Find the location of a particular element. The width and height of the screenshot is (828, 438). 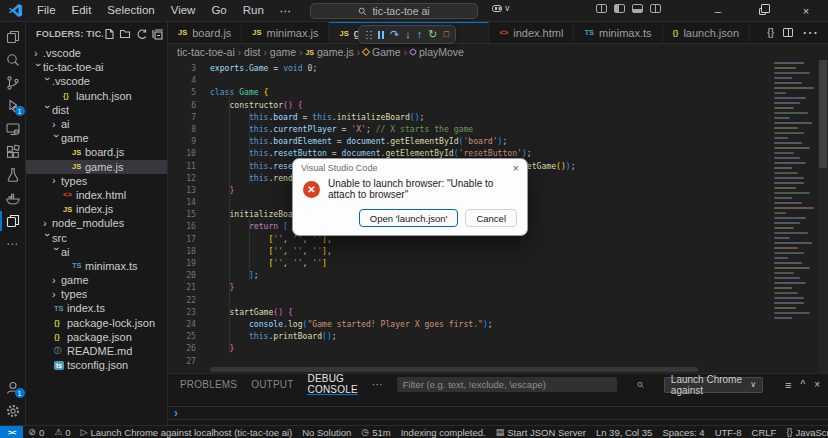

code-line-18: 18 ['', '', ''], is located at coordinates (468, 251).